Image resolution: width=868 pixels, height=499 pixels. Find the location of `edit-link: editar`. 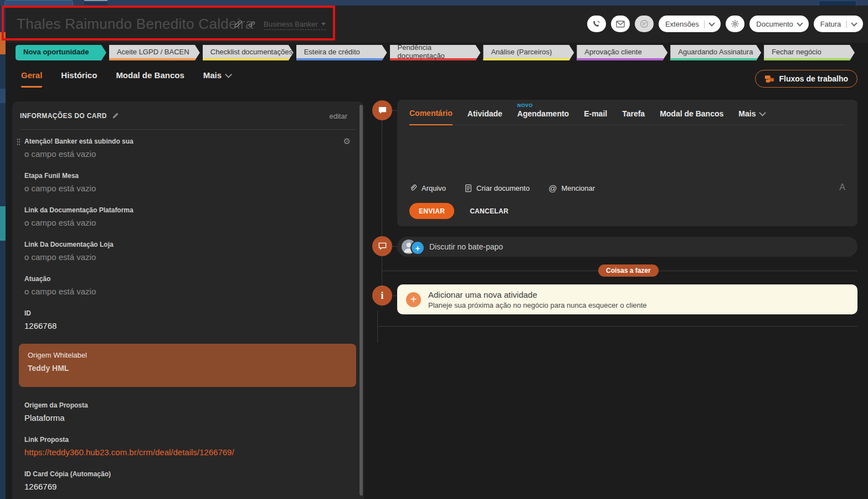

edit-link: editar is located at coordinates (338, 116).